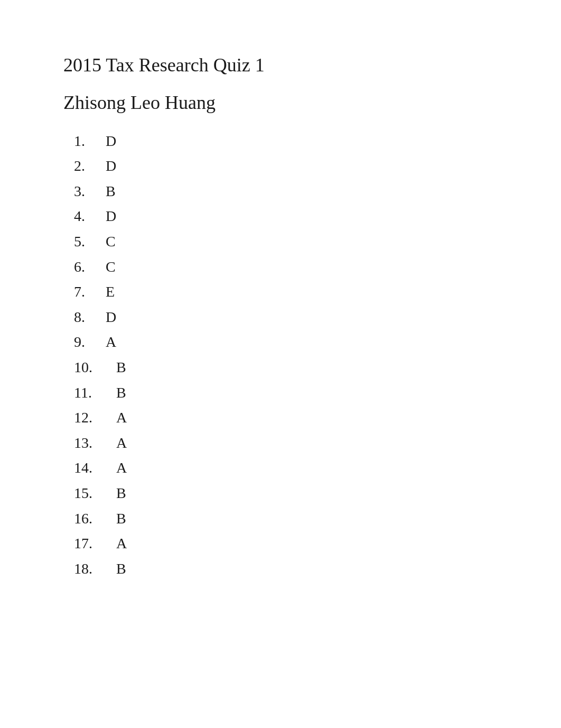  What do you see at coordinates (95, 418) in the screenshot?
I see `answer-number: 12.` at bounding box center [95, 418].